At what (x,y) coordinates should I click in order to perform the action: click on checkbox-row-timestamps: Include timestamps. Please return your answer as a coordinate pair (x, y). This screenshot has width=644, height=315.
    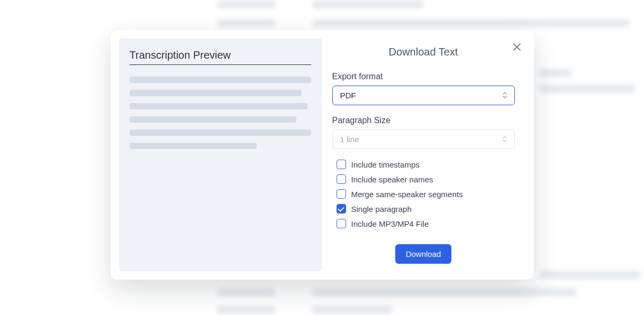
    Looking at the image, I should click on (425, 164).